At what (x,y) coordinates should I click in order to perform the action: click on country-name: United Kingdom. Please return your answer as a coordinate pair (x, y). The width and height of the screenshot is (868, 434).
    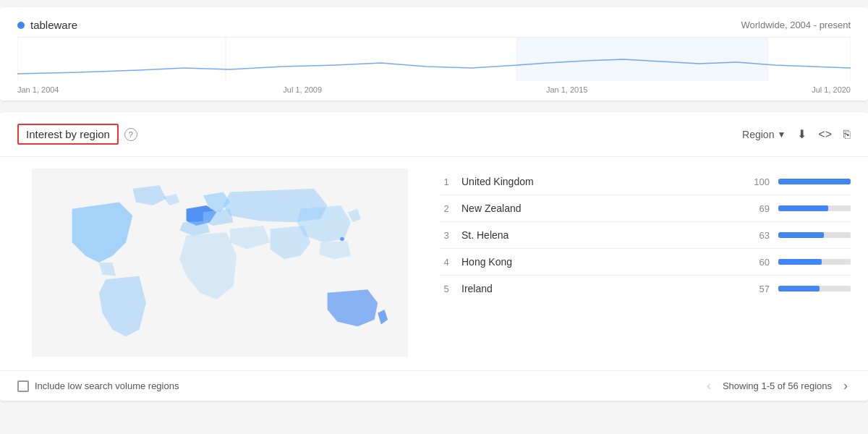
    Looking at the image, I should click on (600, 182).